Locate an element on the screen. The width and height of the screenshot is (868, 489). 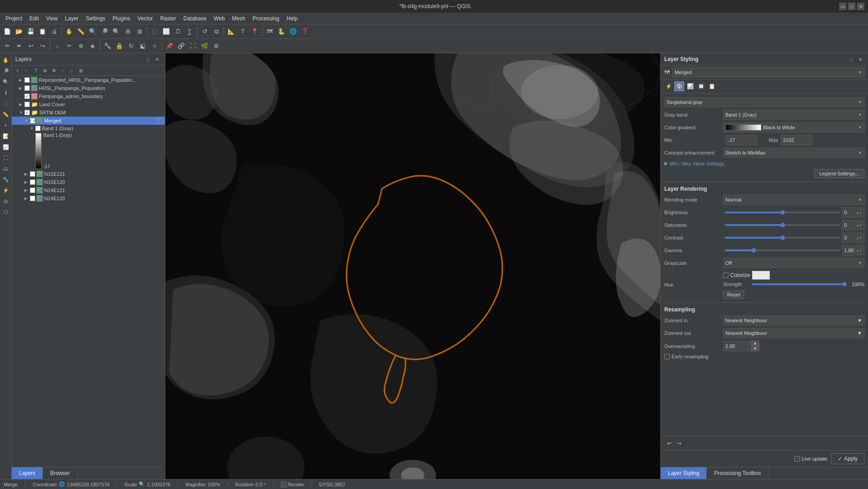
menu-view: View is located at coordinates (52, 19).